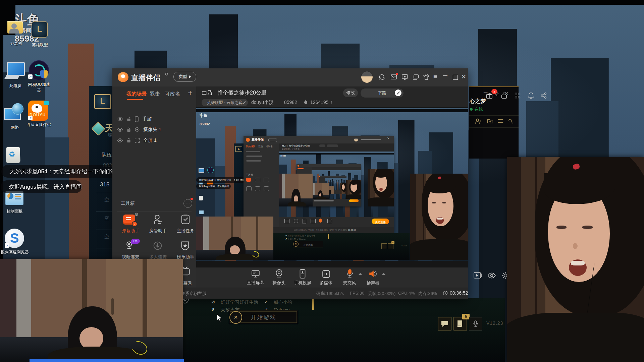 The image size is (644, 362). Describe the element at coordinates (185, 250) in the screenshot. I see `tool-ranking-assistant: 榜单助手` at that location.